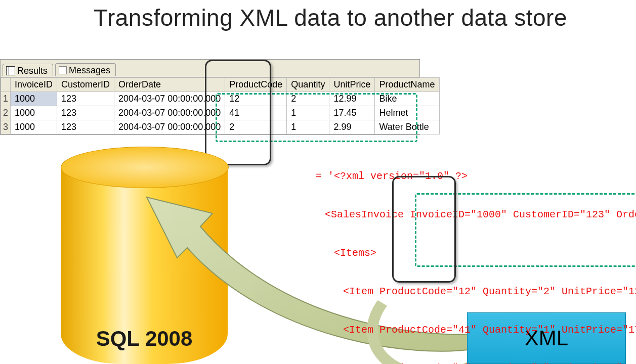 This screenshot has width=636, height=364. Describe the element at coordinates (86, 70) in the screenshot. I see `tab-messages: Messages` at that location.